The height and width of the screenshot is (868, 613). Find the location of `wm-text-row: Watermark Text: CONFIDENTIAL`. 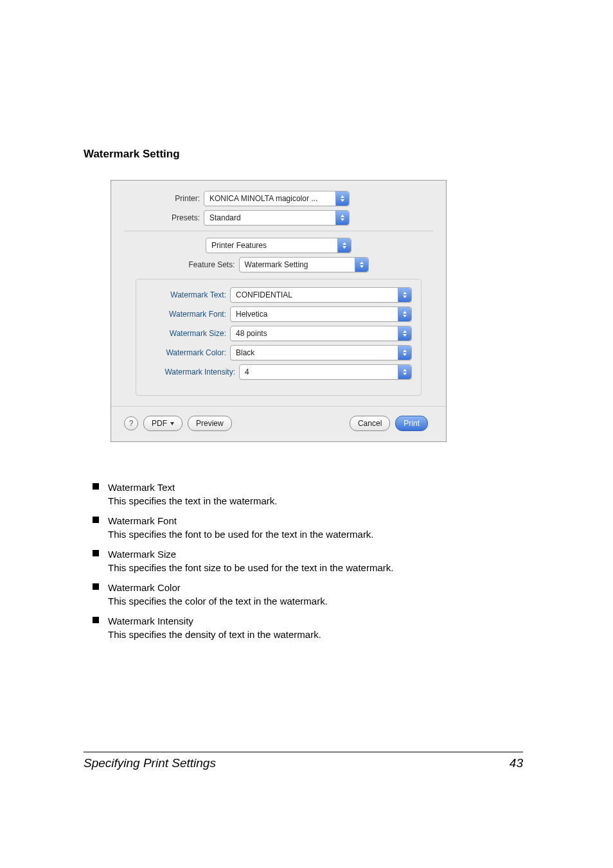

wm-text-row: Watermark Text: CONFIDENTIAL is located at coordinates (279, 295).